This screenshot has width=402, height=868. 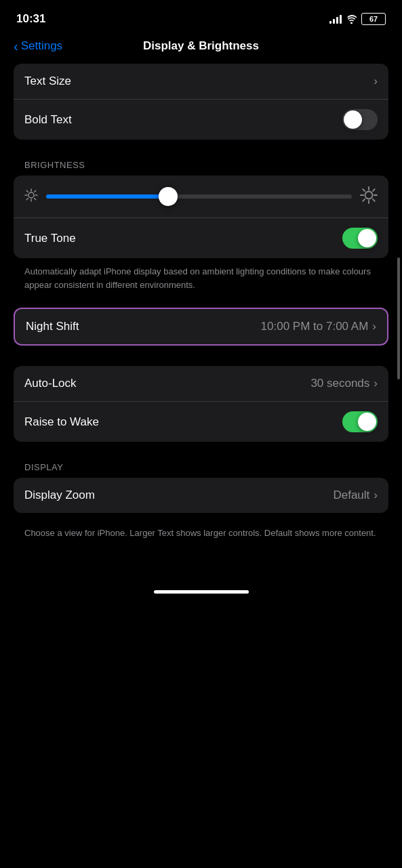 I want to click on brightness-slider-thumb, so click(x=168, y=197).